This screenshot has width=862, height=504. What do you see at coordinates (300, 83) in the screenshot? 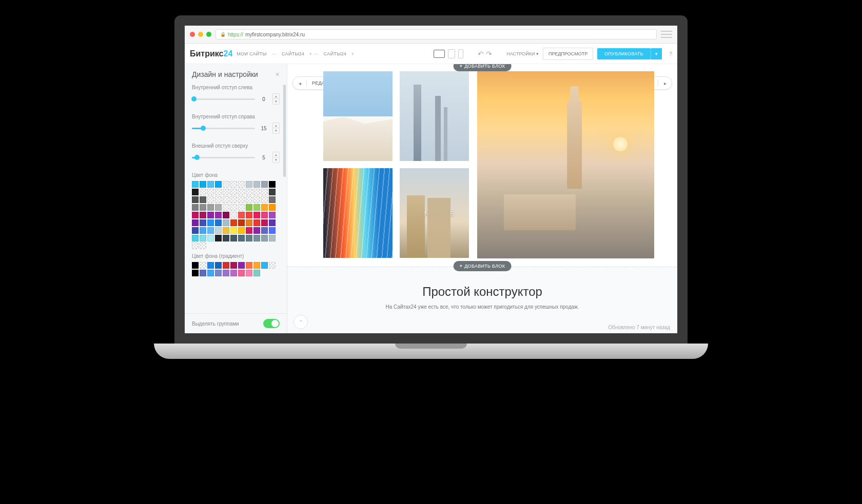
I see `prev-block-icon: ◂` at bounding box center [300, 83].